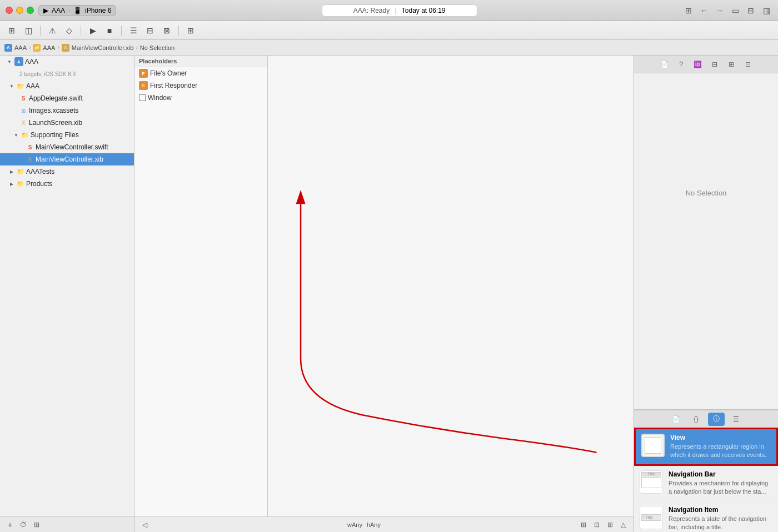 The height and width of the screenshot is (532, 778). I want to click on outline-item-filesowner: F File's Owner, so click(201, 73).